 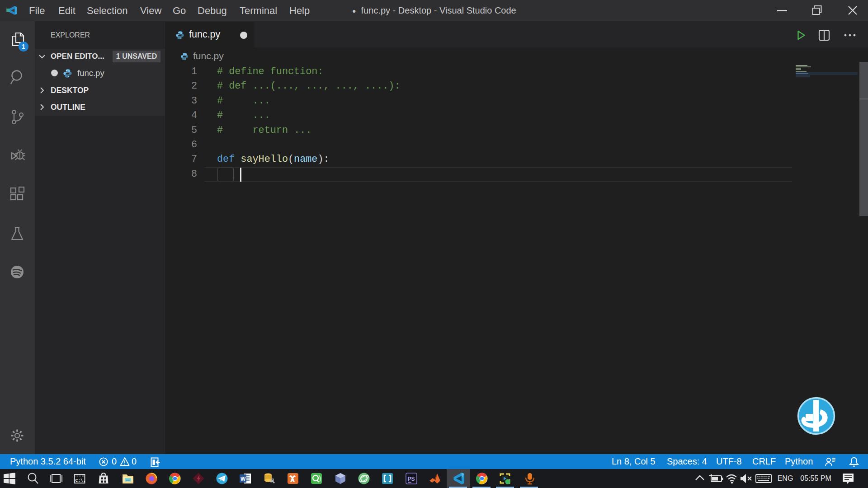 I want to click on svg-text: PS, so click(x=411, y=479).